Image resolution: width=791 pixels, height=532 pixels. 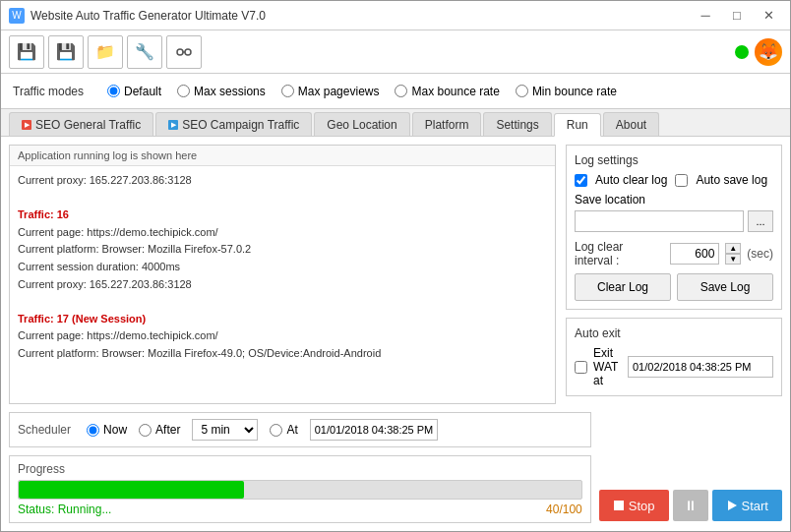 I want to click on tab-about: About, so click(x=632, y=124).